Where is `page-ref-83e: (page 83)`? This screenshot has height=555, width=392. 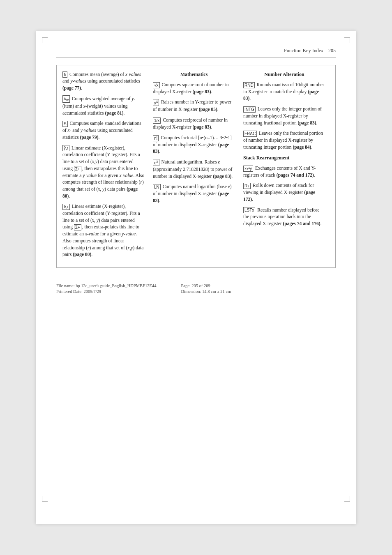 page-ref-83e: (page 83) is located at coordinates (191, 197).